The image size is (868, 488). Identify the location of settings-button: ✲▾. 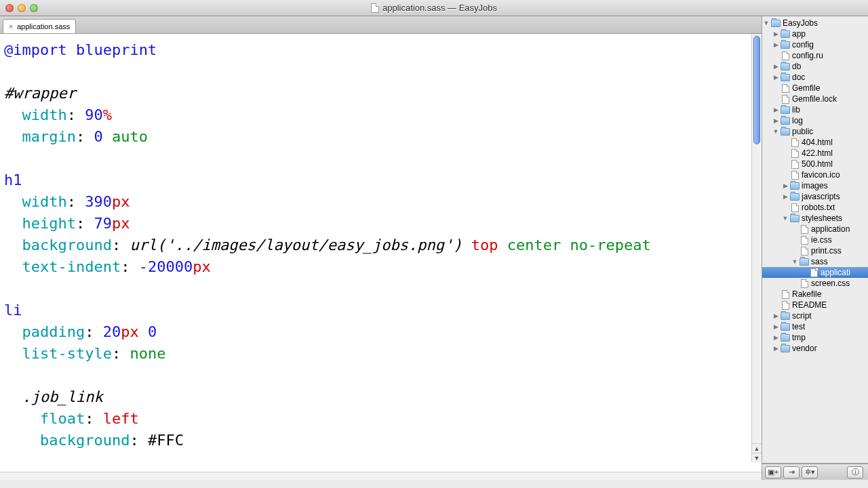
(810, 472).